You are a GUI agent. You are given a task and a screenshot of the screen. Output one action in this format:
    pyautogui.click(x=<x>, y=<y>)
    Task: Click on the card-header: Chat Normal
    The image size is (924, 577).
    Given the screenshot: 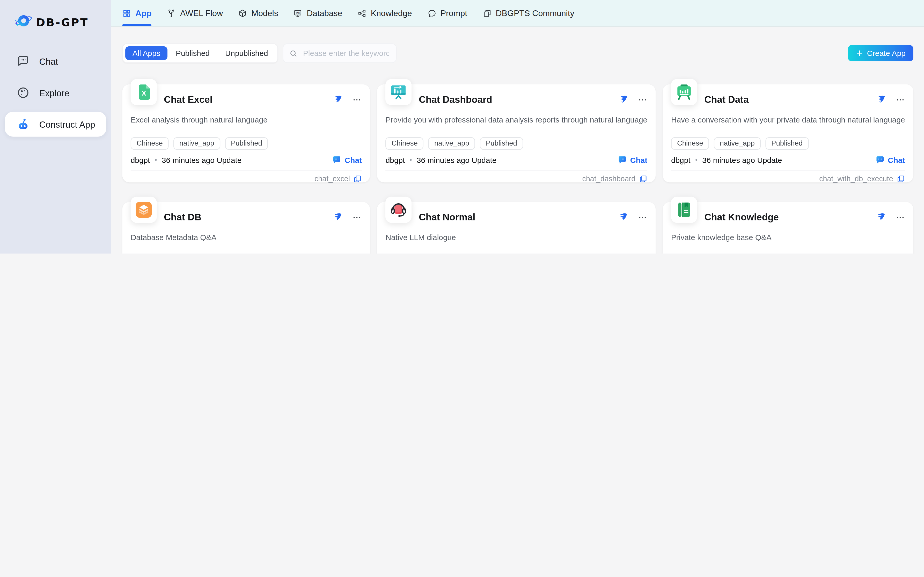 What is the action you would take?
    pyautogui.click(x=516, y=218)
    